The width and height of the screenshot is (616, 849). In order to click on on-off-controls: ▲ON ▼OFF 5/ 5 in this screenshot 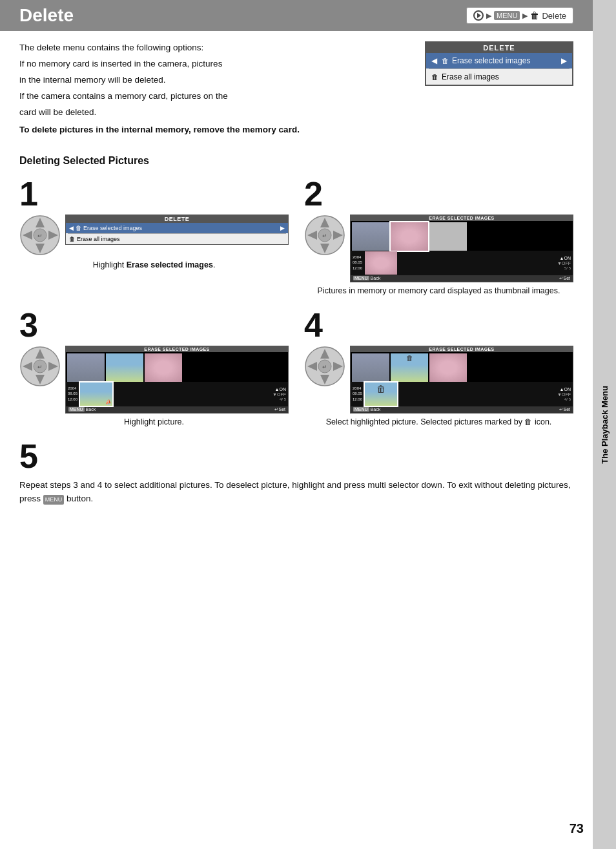, I will do `click(564, 263)`.